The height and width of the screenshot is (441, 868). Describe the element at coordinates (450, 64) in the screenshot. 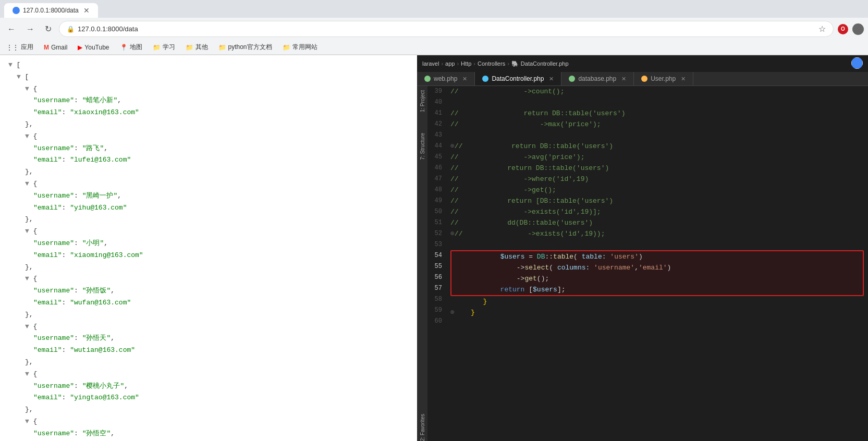

I see `breadcrumb-app: app` at that location.